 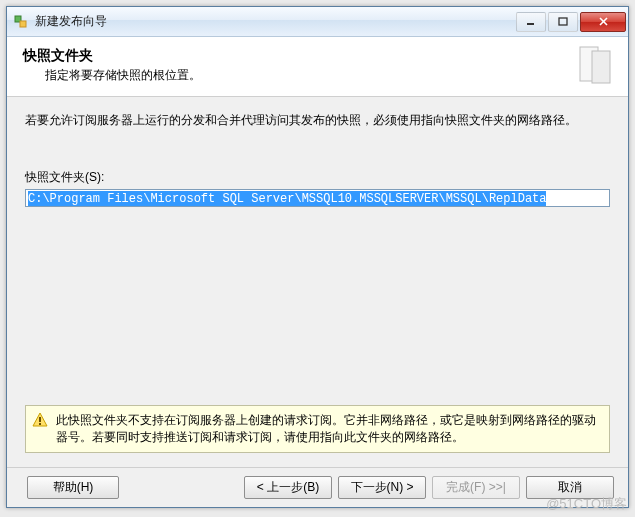 What do you see at coordinates (382, 488) in the screenshot?
I see `next-button: 下一步(N) >` at bounding box center [382, 488].